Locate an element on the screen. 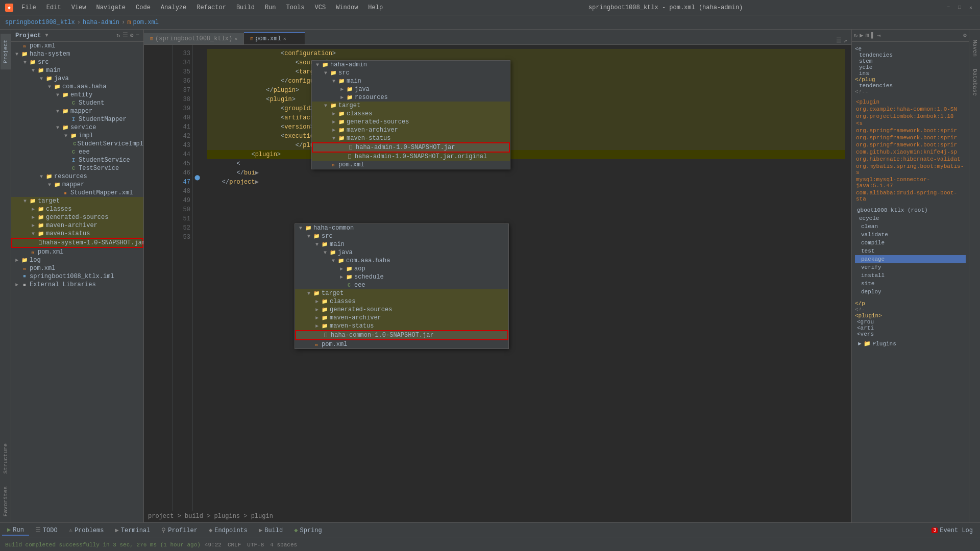  tree-item-student-service: I StudentService is located at coordinates (78, 160).